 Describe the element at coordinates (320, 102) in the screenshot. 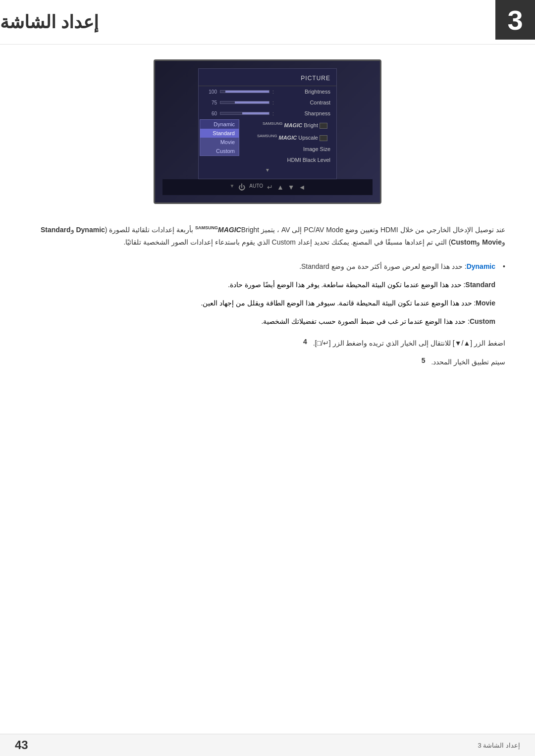

I see `contrast-label: Contrast` at that location.